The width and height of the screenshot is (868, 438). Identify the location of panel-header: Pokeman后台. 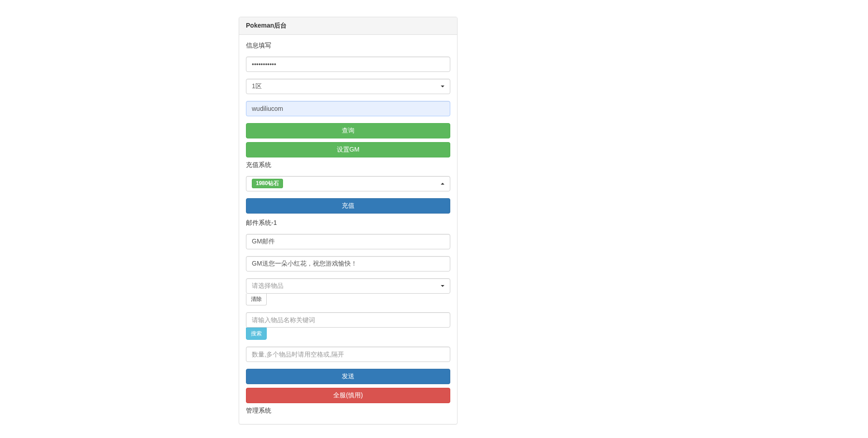
(348, 26).